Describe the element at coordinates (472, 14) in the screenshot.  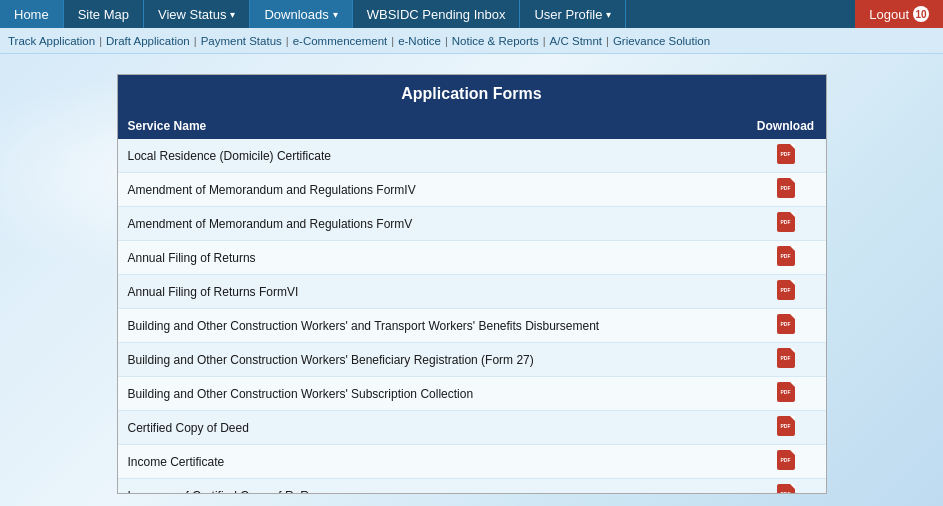
I see `top-navigation: Home Site Map View Status ▾ Downloads ▾ …` at that location.